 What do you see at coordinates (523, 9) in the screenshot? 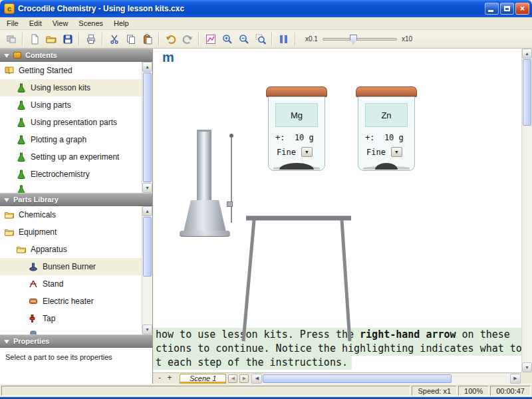
I see `close-button: ×` at bounding box center [523, 9].